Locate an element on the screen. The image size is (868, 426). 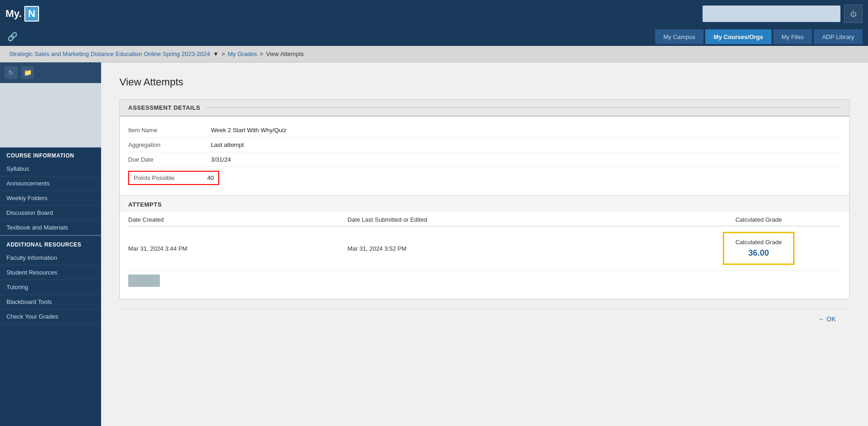
sidebar-item-faculty-info: Faculty Information is located at coordinates (51, 258).